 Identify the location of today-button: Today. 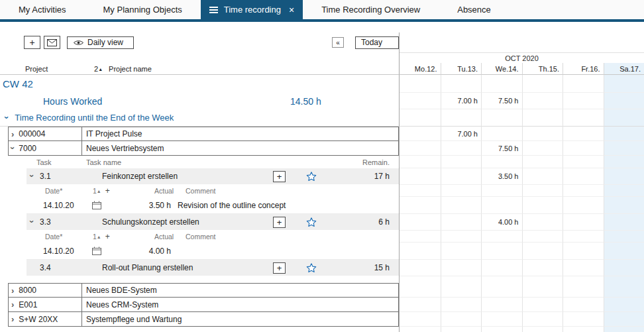
(377, 42).